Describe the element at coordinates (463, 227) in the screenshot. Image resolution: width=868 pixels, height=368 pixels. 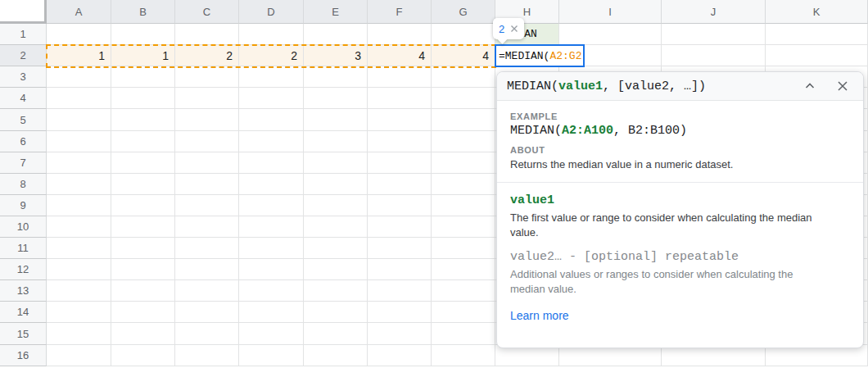
I see `cell-G10` at that location.